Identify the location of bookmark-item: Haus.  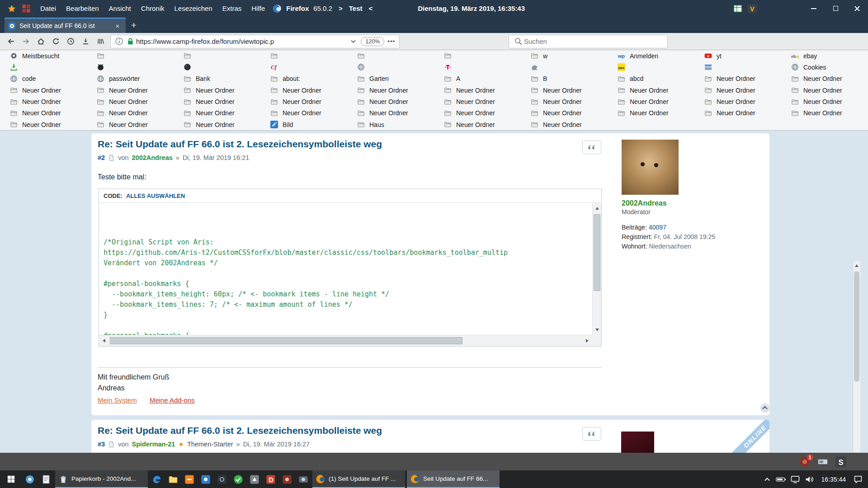
(391, 125).